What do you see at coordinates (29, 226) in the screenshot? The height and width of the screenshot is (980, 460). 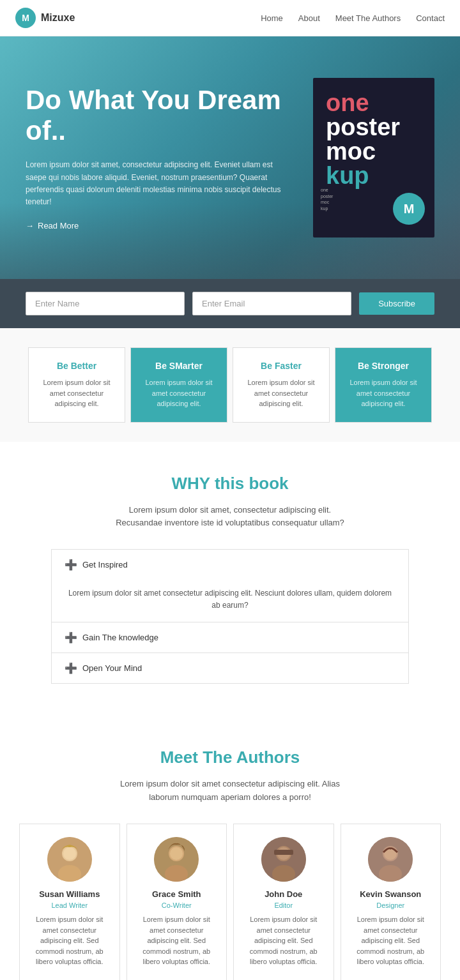 I see `arrow-right-icon: →` at bounding box center [29, 226].